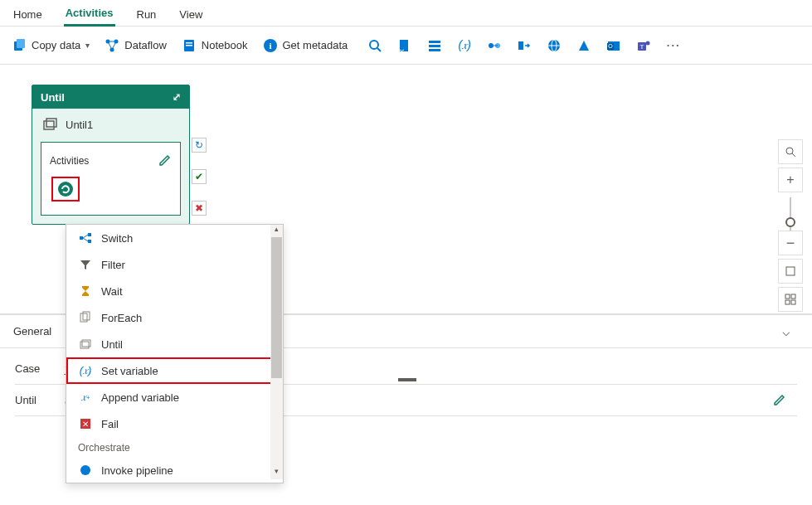  I want to click on props-case-label: Case, so click(40, 368).